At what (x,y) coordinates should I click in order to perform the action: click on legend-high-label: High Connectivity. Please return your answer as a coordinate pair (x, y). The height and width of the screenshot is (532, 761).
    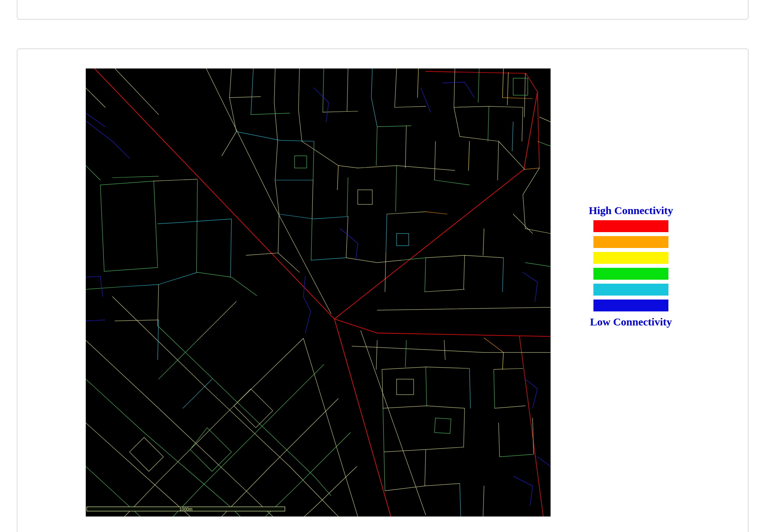
    Looking at the image, I should click on (631, 210).